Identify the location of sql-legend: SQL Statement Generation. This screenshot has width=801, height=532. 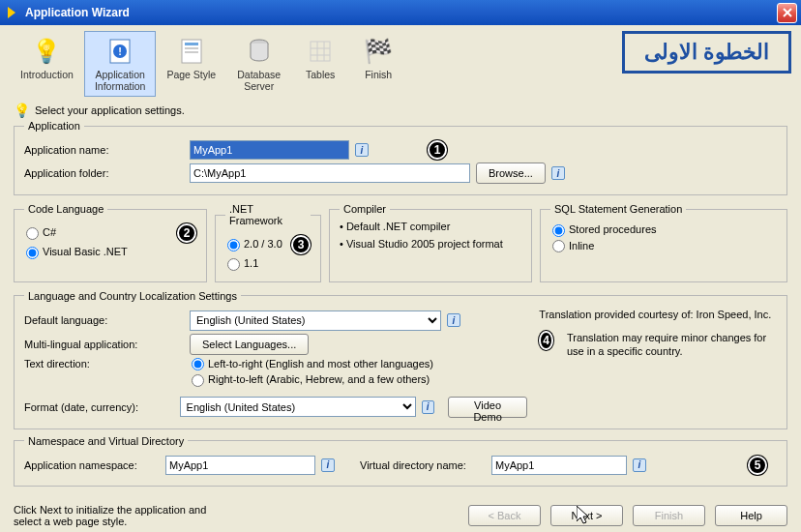
(618, 209).